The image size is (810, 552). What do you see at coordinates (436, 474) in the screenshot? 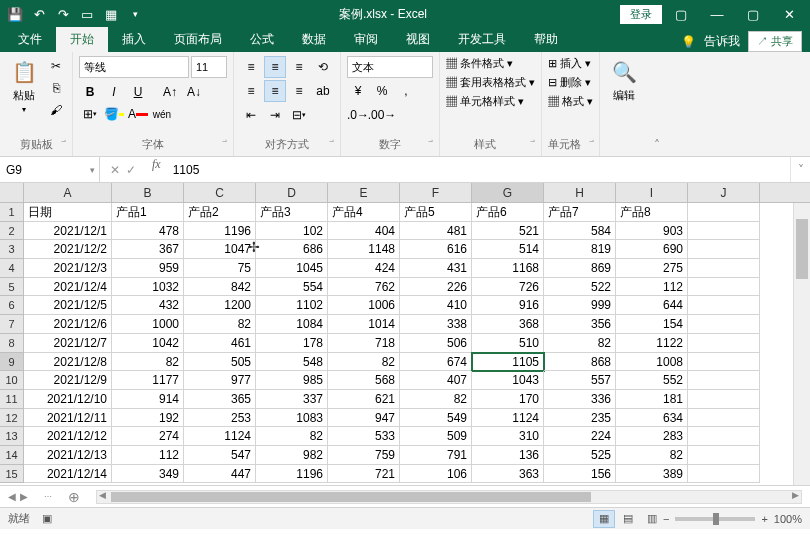
I see `cell-F15: 106` at bounding box center [436, 474].